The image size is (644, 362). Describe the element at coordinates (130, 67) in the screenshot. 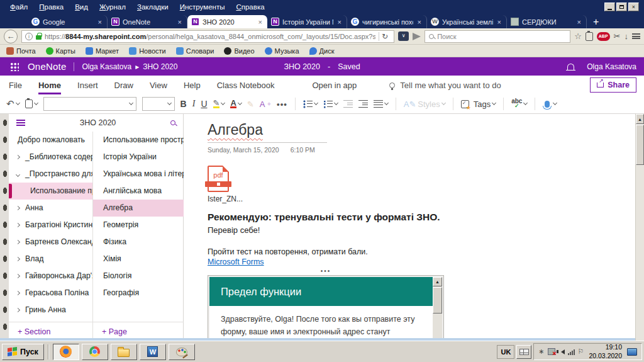

I see `breadcrumb: Olga Kasatova ▸ ЗНО 2020` at that location.